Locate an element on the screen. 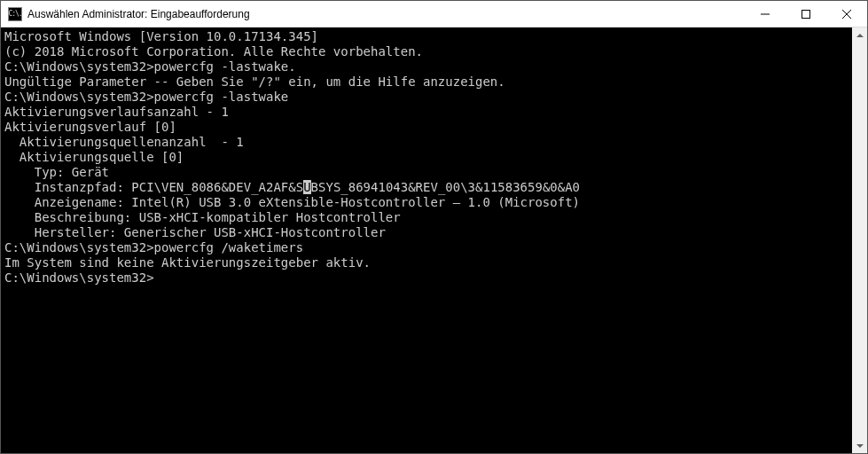 This screenshot has height=454, width=868. window-title: Auswählen Administrator: Eingabeaufforde… is located at coordinates (387, 14).